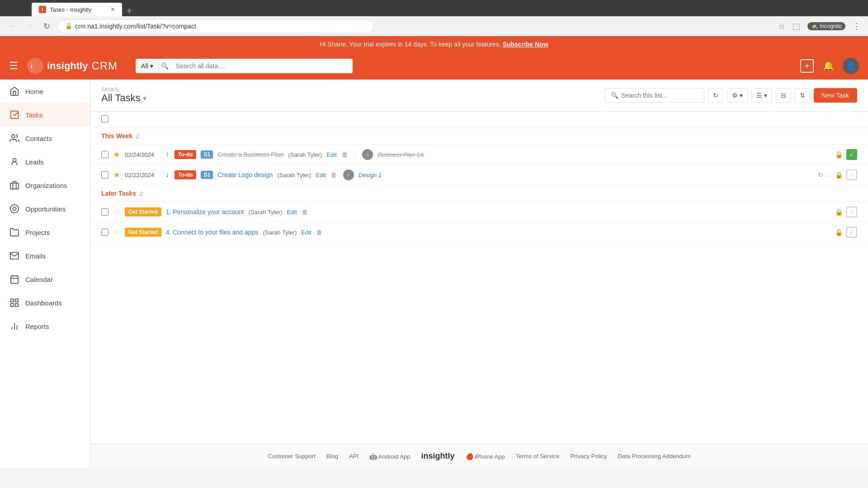  I want to click on search-list-input, so click(660, 95).